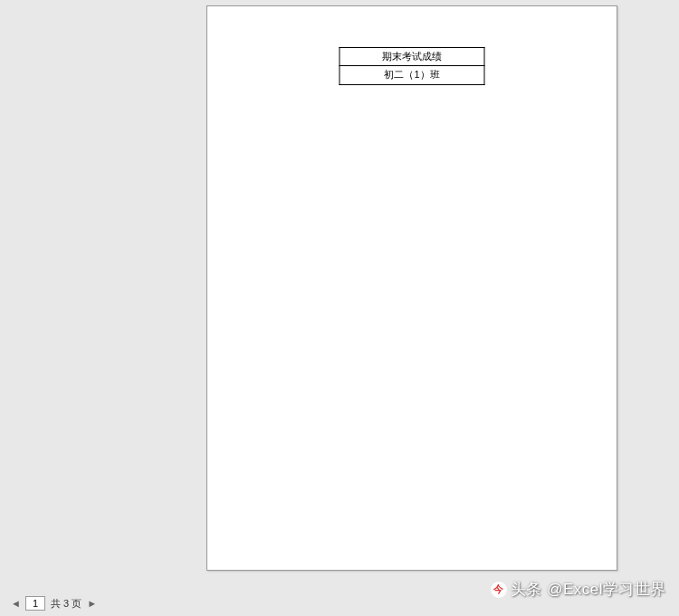 The height and width of the screenshot is (616, 679). What do you see at coordinates (35, 603) in the screenshot?
I see `page-number-input` at bounding box center [35, 603].